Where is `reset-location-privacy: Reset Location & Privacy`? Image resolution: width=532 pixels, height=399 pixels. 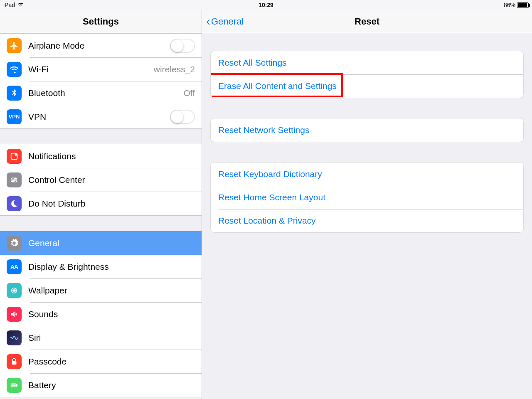 reset-location-privacy: Reset Location & Privacy is located at coordinates (367, 221).